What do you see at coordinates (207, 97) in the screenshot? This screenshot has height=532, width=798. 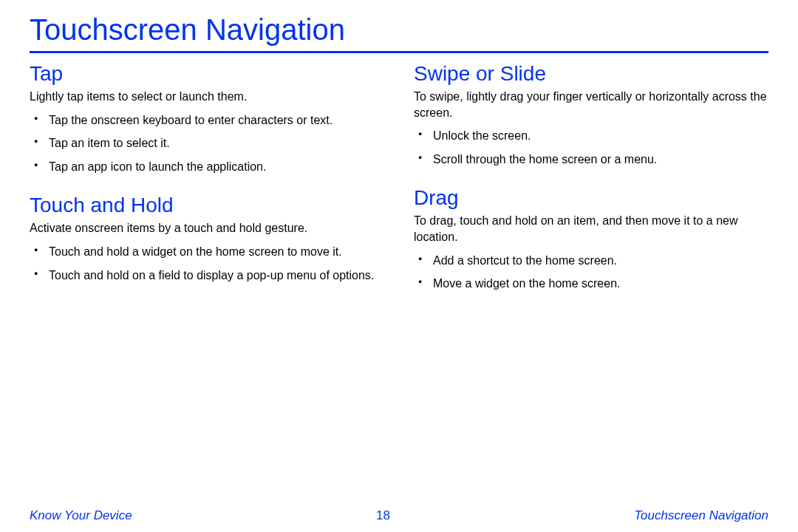 I see `section-desc: Lightly tap items to select or launch th…` at bounding box center [207, 97].